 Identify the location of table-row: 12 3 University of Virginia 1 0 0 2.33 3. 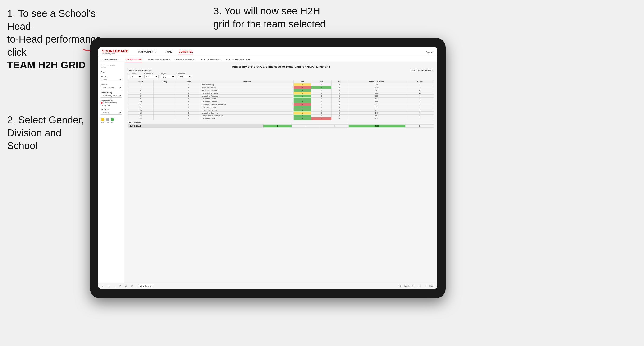
(281, 107).